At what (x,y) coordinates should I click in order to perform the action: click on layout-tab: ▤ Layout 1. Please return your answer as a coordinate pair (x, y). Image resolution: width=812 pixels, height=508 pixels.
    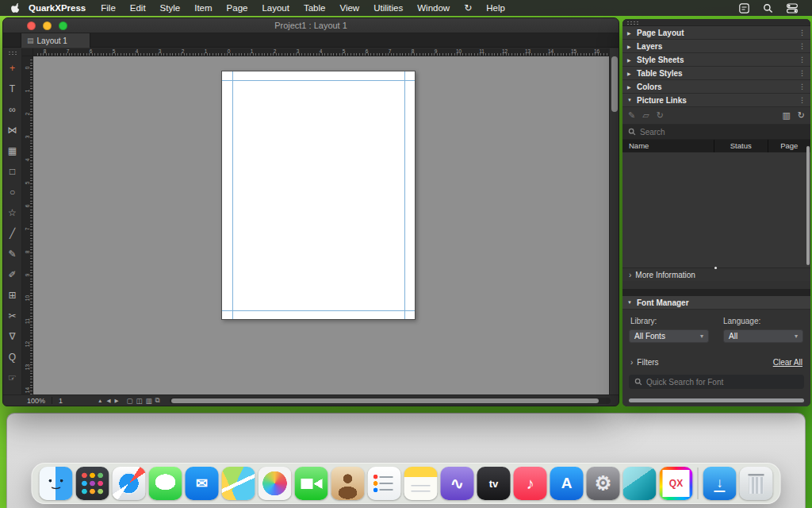
    Looking at the image, I should click on (56, 40).